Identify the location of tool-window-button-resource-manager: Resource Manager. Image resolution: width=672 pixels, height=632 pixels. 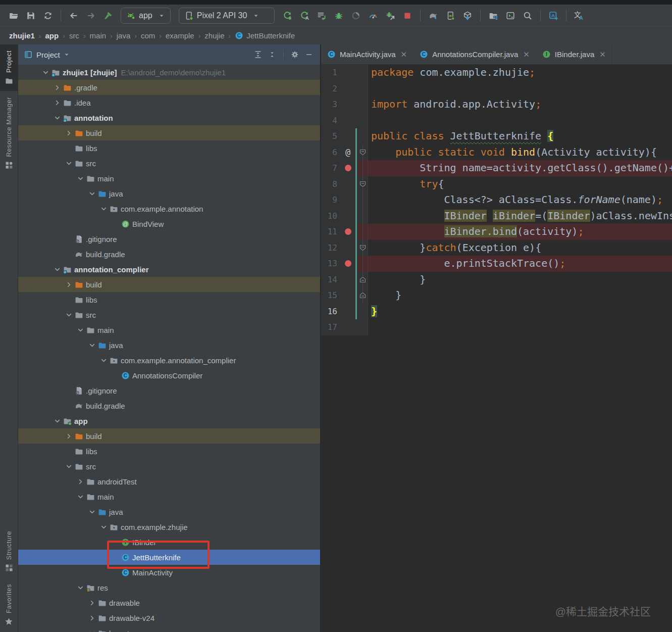
(9, 133).